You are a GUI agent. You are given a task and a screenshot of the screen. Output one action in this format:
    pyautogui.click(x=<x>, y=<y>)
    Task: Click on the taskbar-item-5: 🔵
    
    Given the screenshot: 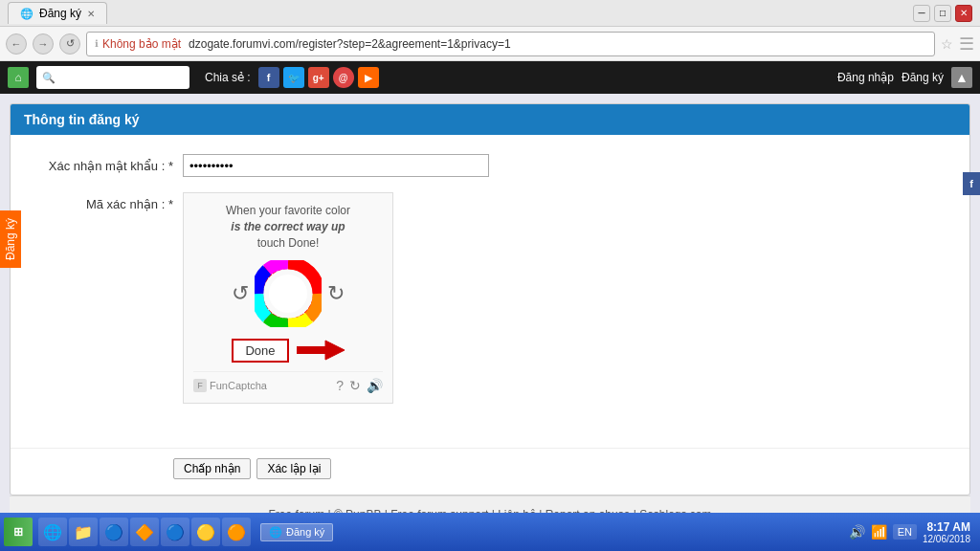 What is the action you would take?
    pyautogui.click(x=175, y=532)
    